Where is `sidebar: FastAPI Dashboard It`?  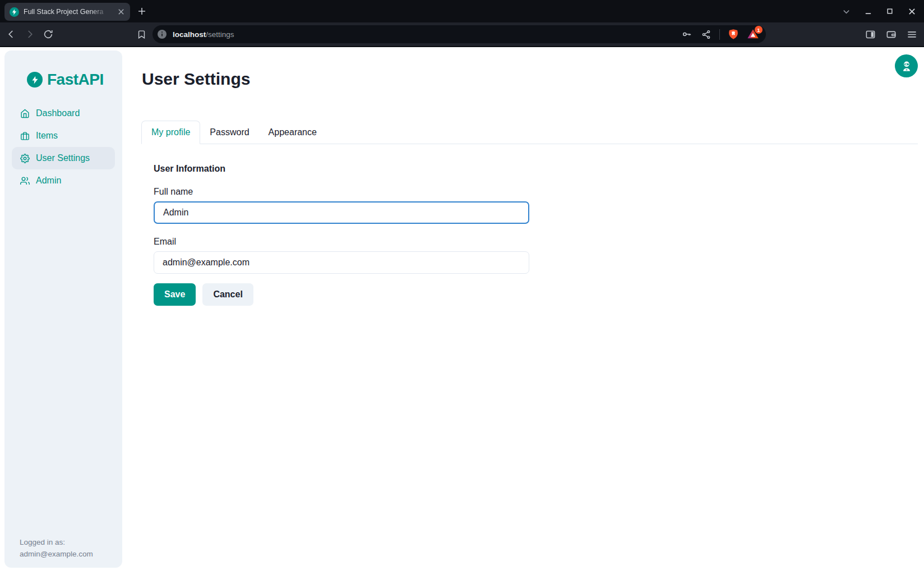
sidebar: FastAPI Dashboard It is located at coordinates (63, 309).